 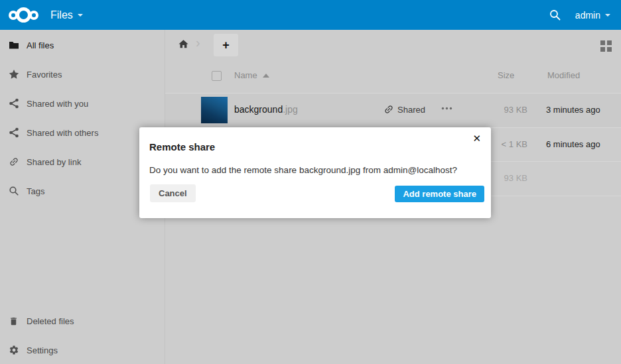 What do you see at coordinates (182, 147) in the screenshot?
I see `dialog-title: Remote share` at bounding box center [182, 147].